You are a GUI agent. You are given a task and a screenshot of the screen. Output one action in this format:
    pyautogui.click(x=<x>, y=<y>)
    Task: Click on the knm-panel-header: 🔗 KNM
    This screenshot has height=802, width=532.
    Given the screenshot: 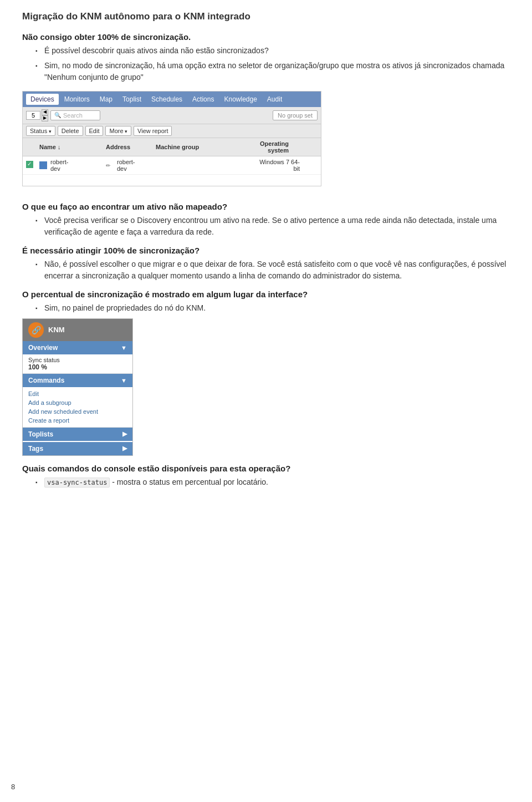 What is the action you would take?
    pyautogui.click(x=78, y=330)
    